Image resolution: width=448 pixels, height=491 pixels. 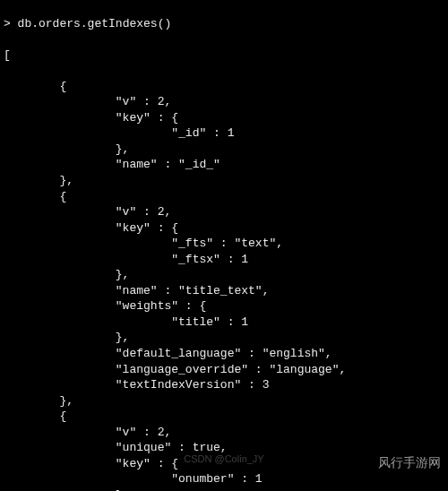 What do you see at coordinates (11, 23) in the screenshot?
I see `prompt-symbol: >` at bounding box center [11, 23].